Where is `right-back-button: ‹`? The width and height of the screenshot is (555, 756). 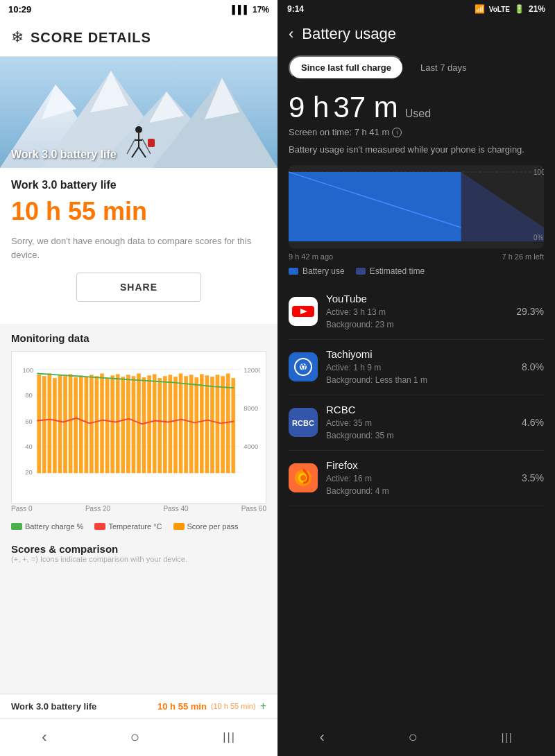 right-back-button: ‹ is located at coordinates (291, 34).